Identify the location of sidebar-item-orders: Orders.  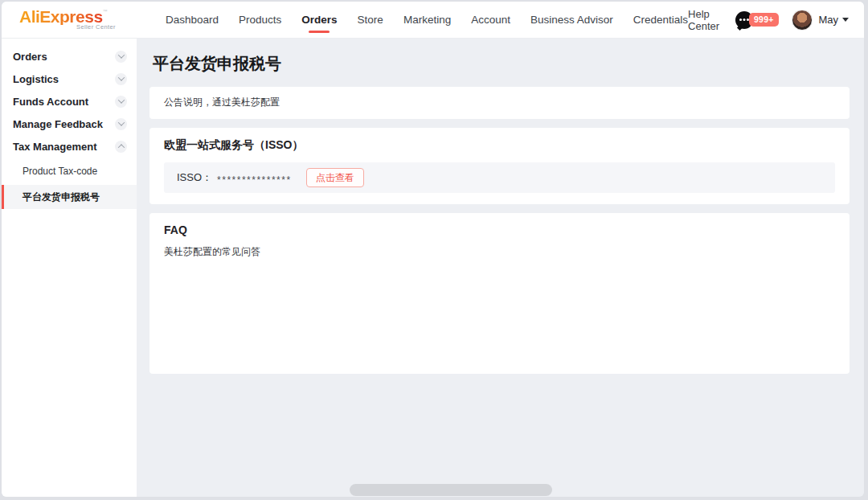
(69, 56).